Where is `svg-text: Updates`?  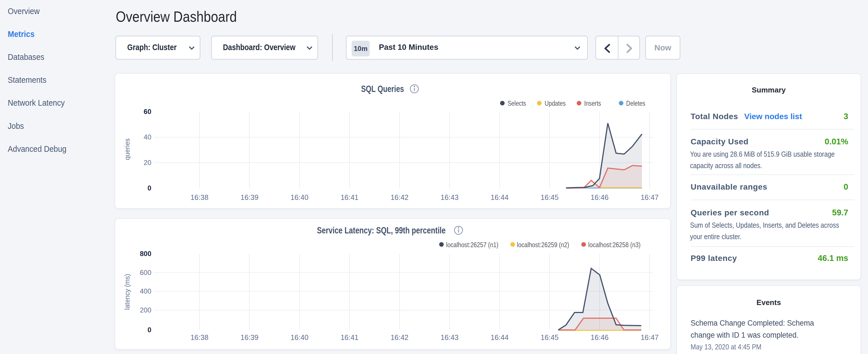
svg-text: Updates is located at coordinates (555, 103).